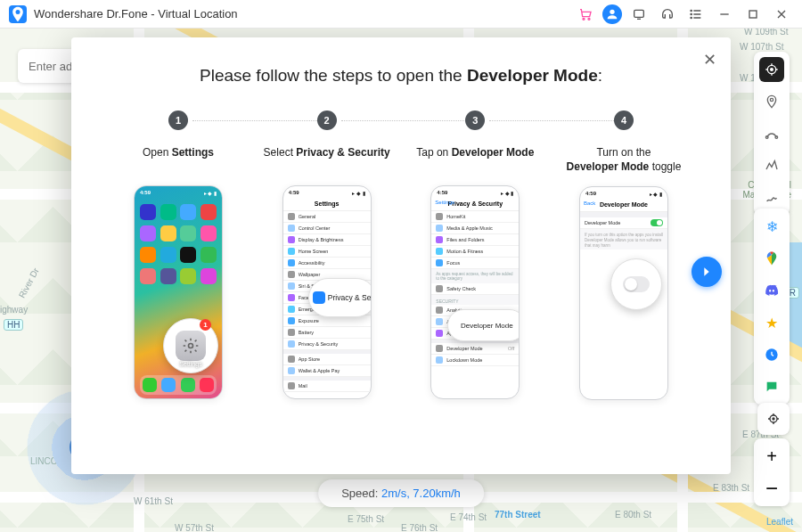  What do you see at coordinates (772, 323) in the screenshot?
I see `star-icon: ★` at bounding box center [772, 323].